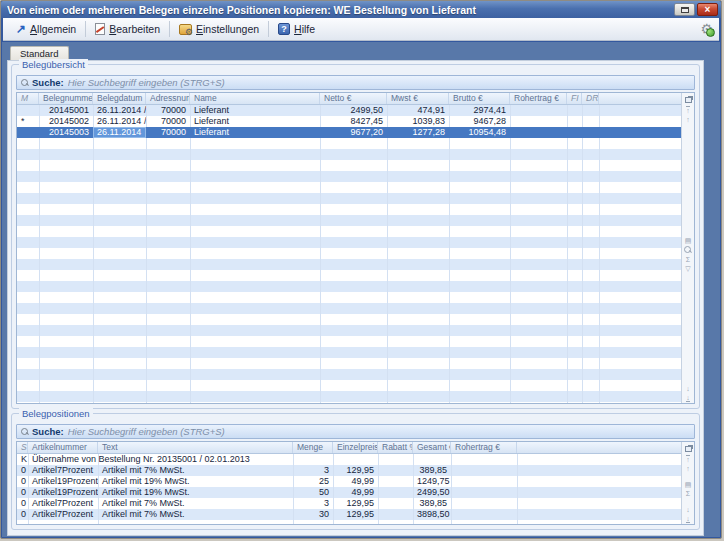 This screenshot has width=724, height=541. What do you see at coordinates (28, 110) in the screenshot?
I see `cell-m` at bounding box center [28, 110].